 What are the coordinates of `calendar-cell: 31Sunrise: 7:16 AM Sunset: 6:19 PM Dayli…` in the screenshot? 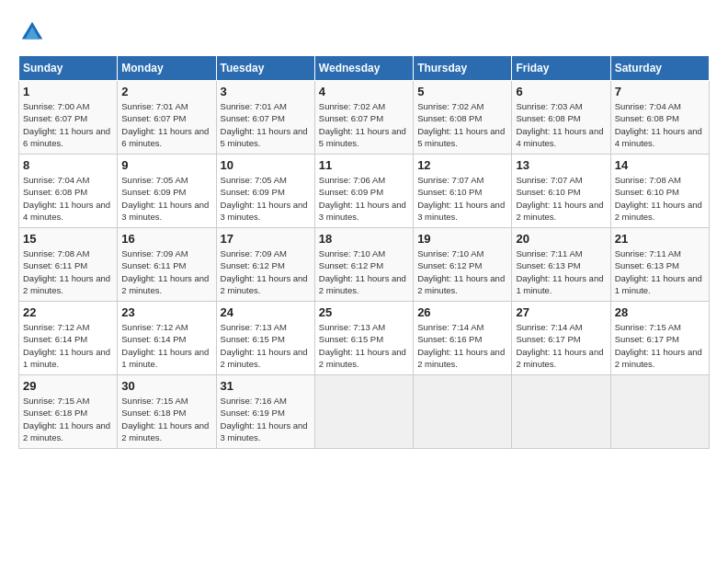 It's located at (265, 412).